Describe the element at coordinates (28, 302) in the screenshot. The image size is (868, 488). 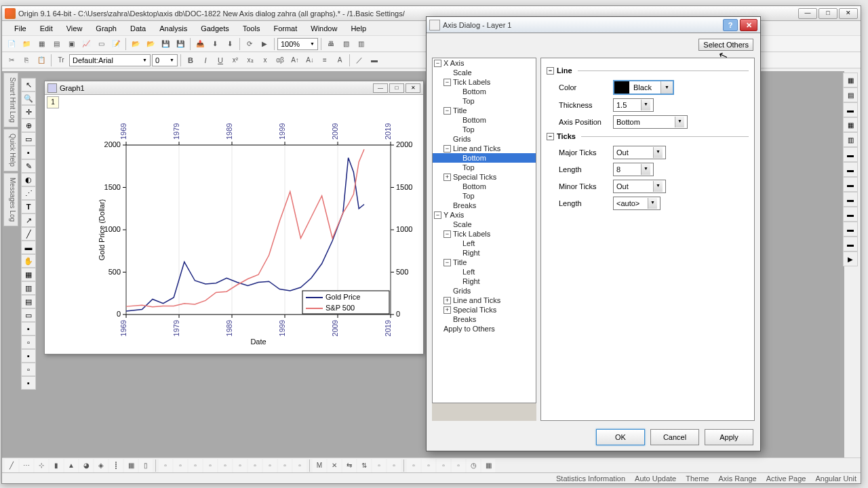
I see `color-scale-icon: ▤` at that location.